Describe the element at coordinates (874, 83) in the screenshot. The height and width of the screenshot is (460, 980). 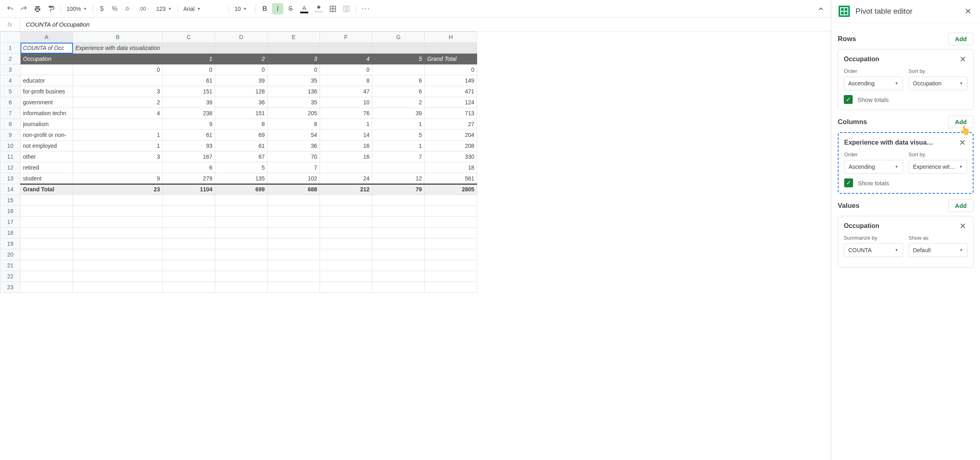
I see `row-order-select: Ascending▼` at that location.